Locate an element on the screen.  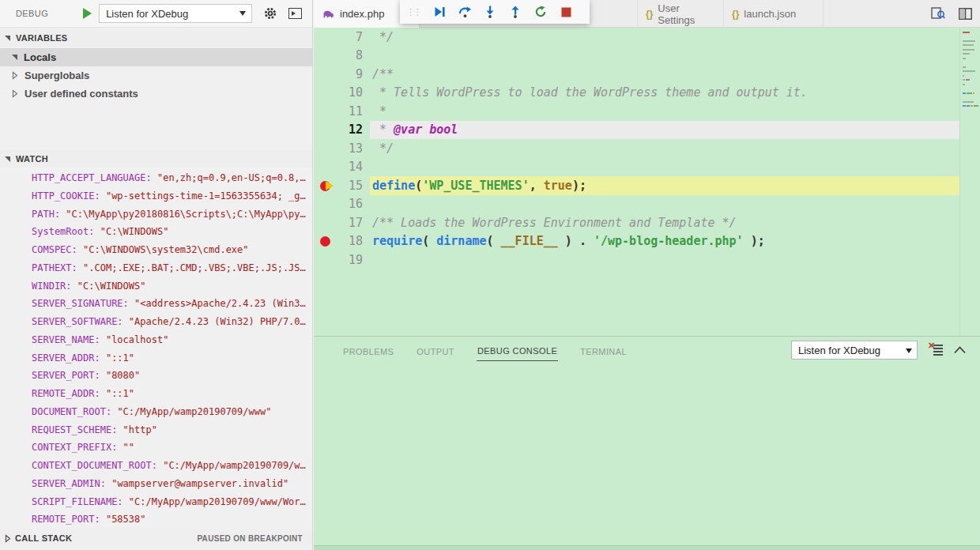
watch-key: SERVER_ADMIN: is located at coordinates (71, 484).